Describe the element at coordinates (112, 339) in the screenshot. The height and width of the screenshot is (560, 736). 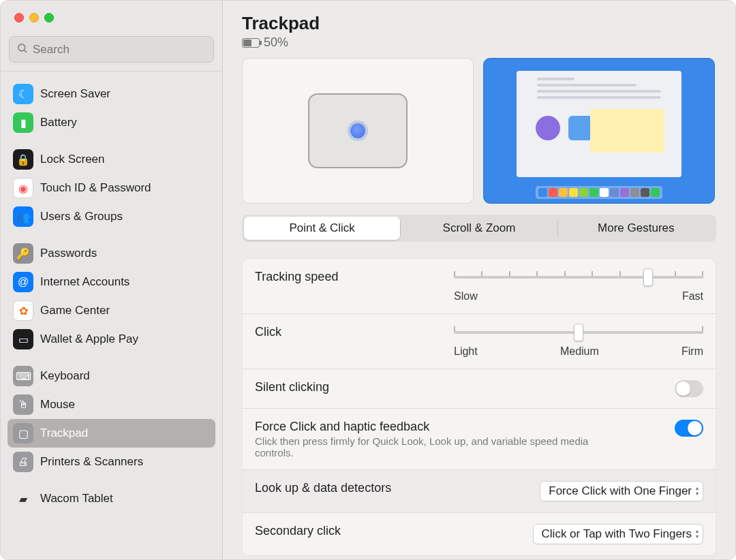
I see `sidebar-item: ▭Wallet & Apple Pay` at that location.